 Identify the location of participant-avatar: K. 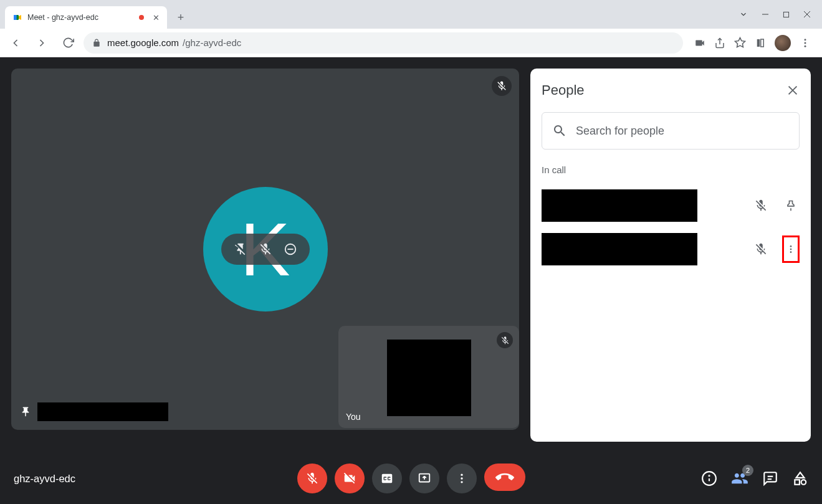
(265, 249).